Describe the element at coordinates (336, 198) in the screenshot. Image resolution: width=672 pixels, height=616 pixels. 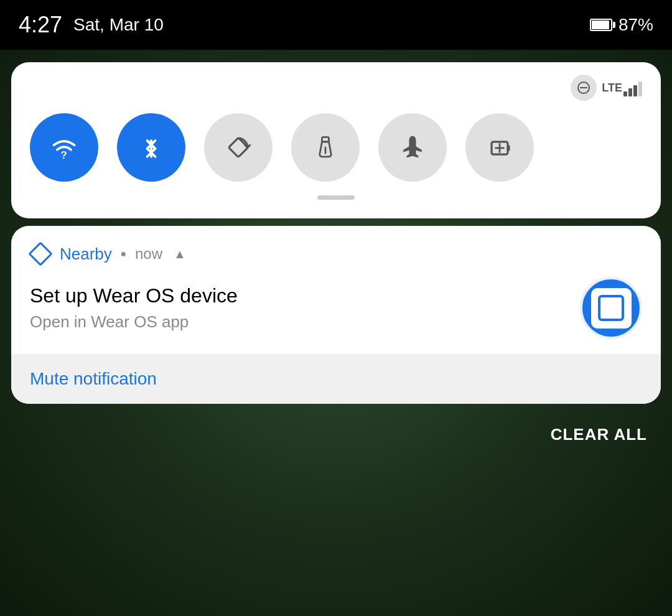
I see `scroll-dot` at that location.